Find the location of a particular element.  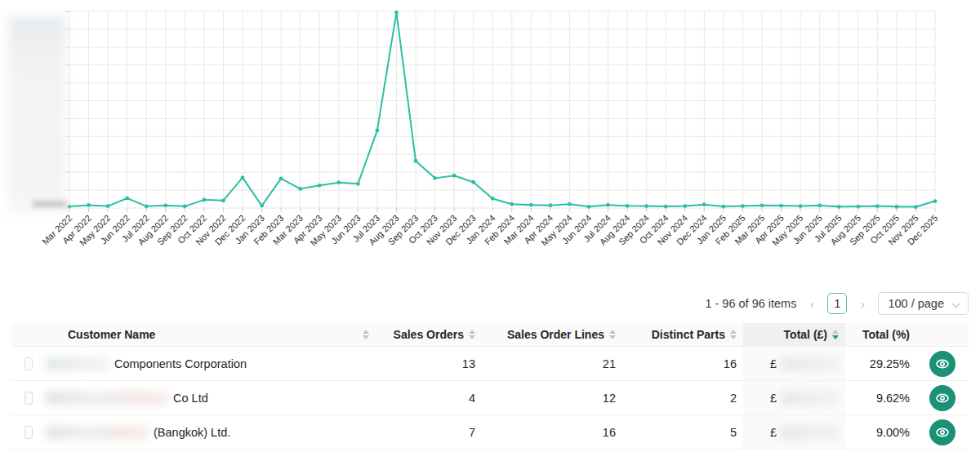

column-header-customer-name: Customer Name is located at coordinates (207, 335).